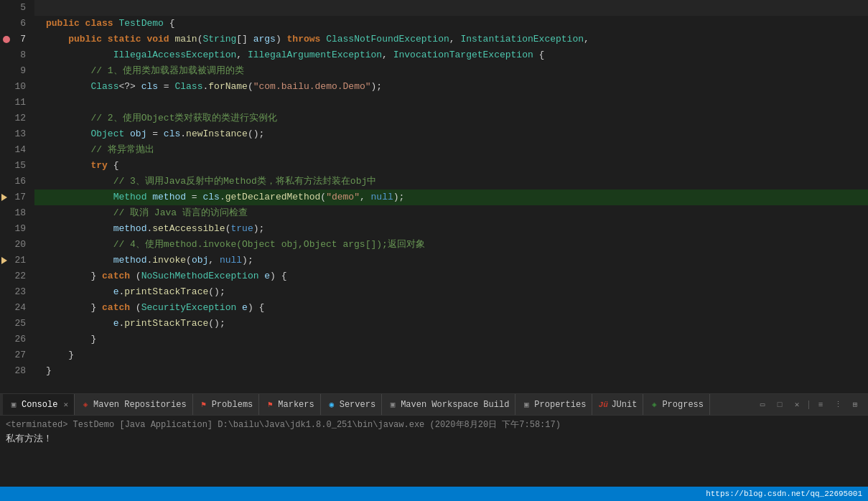  Describe the element at coordinates (451, 292) in the screenshot. I see `line-content-23: e.printStackTrace();` at that location.